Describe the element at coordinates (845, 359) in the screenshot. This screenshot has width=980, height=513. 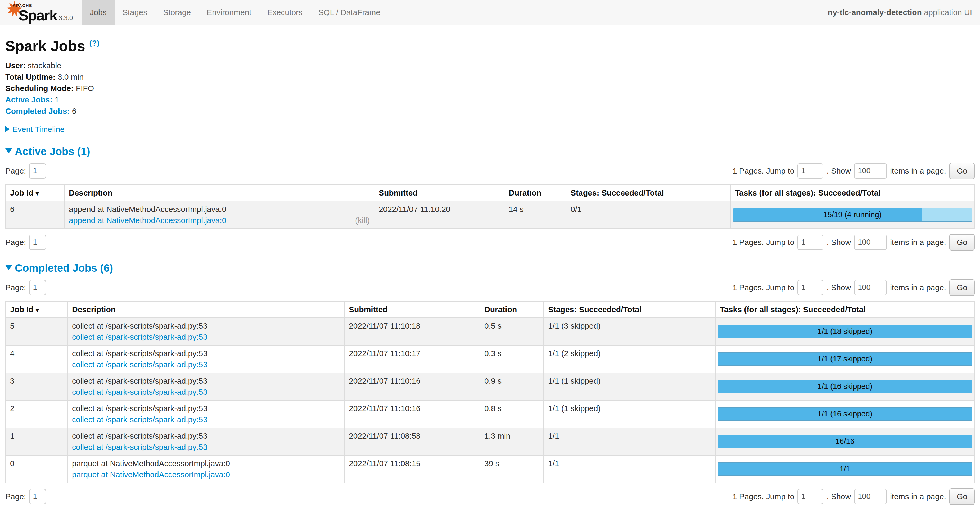
I see `tasks-progress-bar: 1/1 (17 skipped)` at that location.